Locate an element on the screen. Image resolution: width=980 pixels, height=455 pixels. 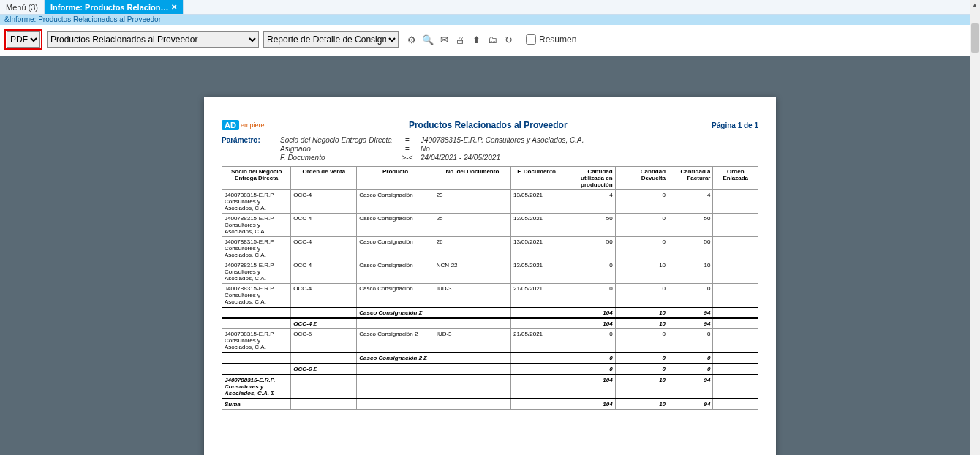
tab-menu: Menú (3) is located at coordinates (22, 7).